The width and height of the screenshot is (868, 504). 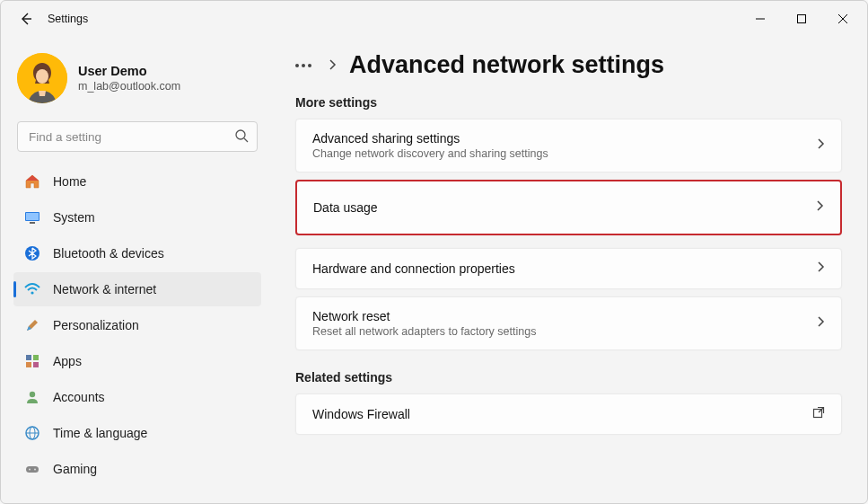 I want to click on card-title: Data usage, so click(x=564, y=208).